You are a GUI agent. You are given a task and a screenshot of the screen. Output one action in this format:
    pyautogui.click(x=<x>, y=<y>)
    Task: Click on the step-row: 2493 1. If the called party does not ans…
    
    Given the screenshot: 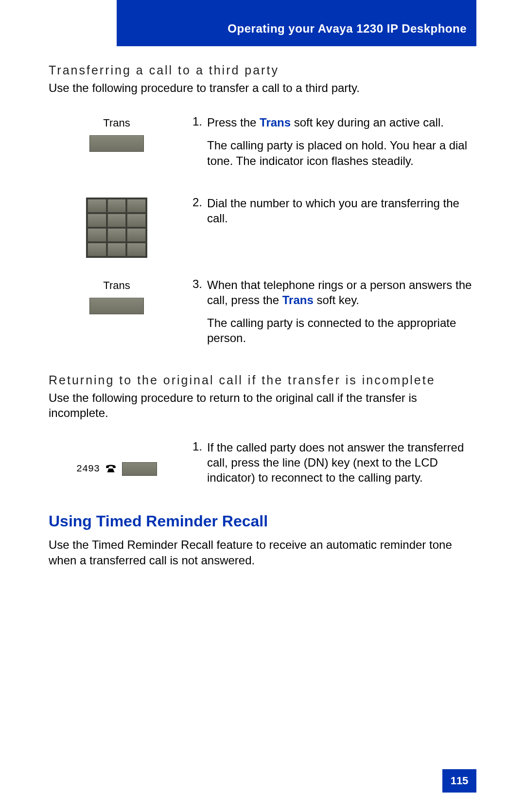 What is the action you would take?
    pyautogui.click(x=262, y=467)
    